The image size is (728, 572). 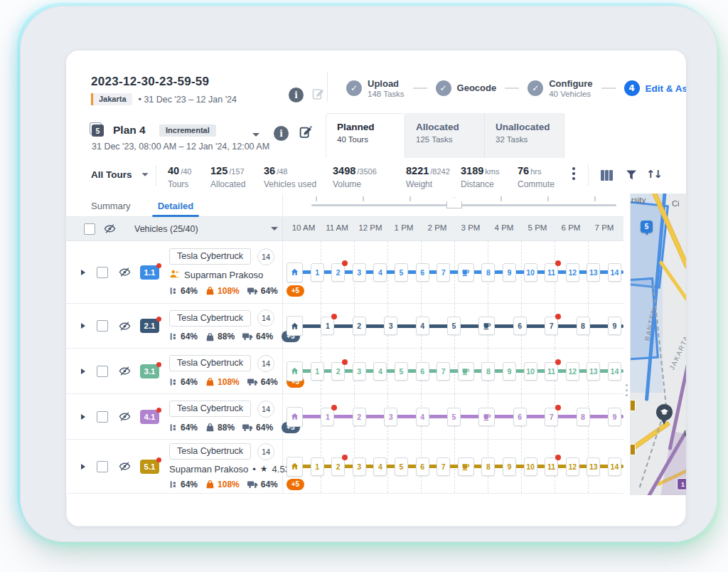 What do you see at coordinates (654, 174) in the screenshot?
I see `sort-icon: ↑↓` at bounding box center [654, 174].